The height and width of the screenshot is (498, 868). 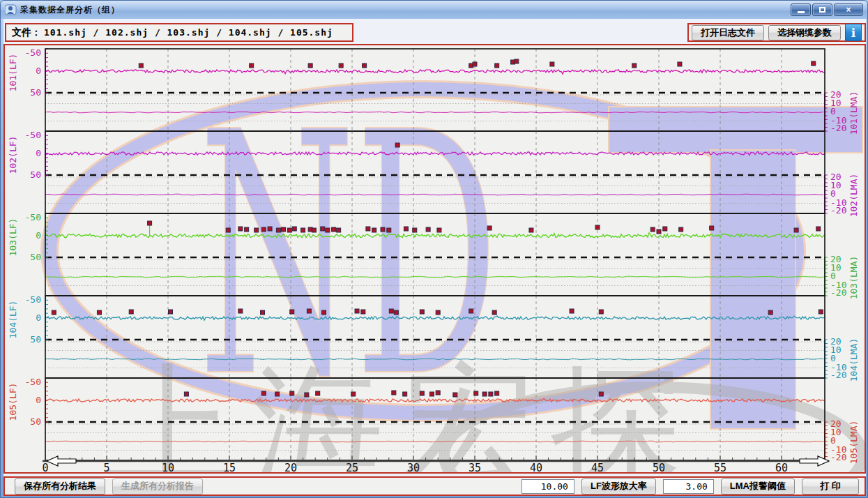 What do you see at coordinates (853, 195) in the screenshot?
I see `lma-axis-name-102: 102(LMA)` at bounding box center [853, 195].